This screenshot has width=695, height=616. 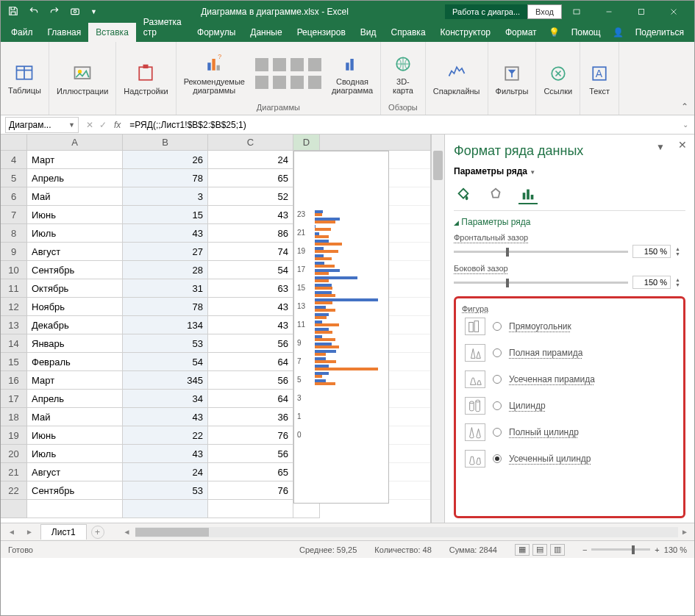 What do you see at coordinates (34, 12) in the screenshot?
I see `undo-icon` at bounding box center [34, 12].